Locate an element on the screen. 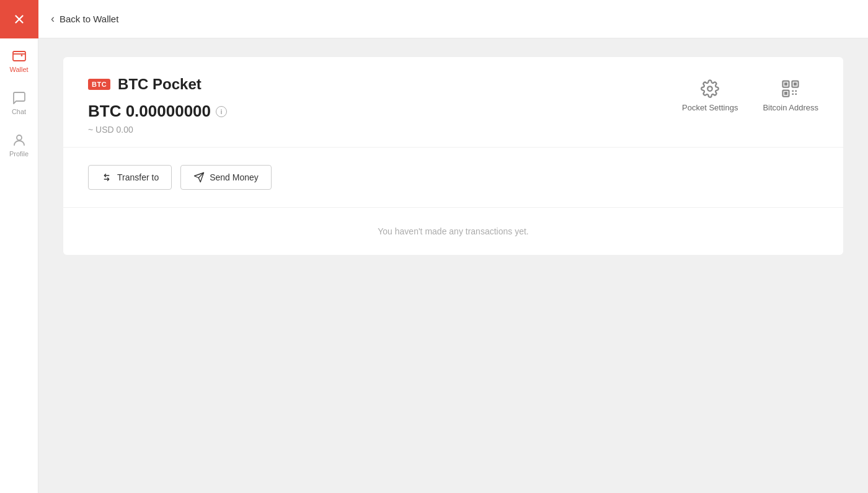 The height and width of the screenshot is (493, 868). send-icon is located at coordinates (199, 177).